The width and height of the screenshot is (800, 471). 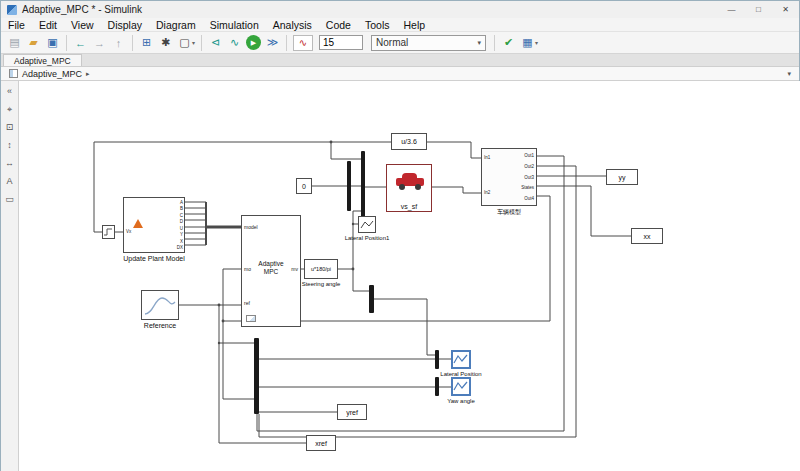 I want to click on stop-time-input, so click(x=341, y=42).